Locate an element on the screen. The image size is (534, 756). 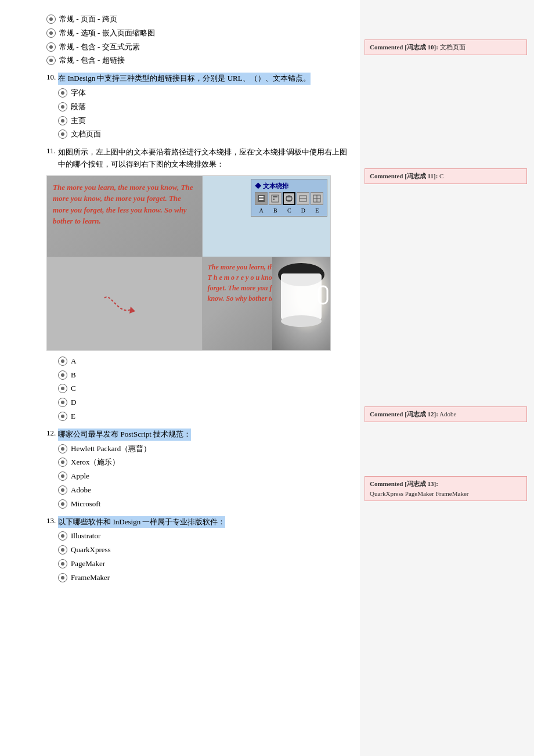
q12-text: 哪家公司最早发布 PostScript 技术规范： is located at coordinates (124, 434).